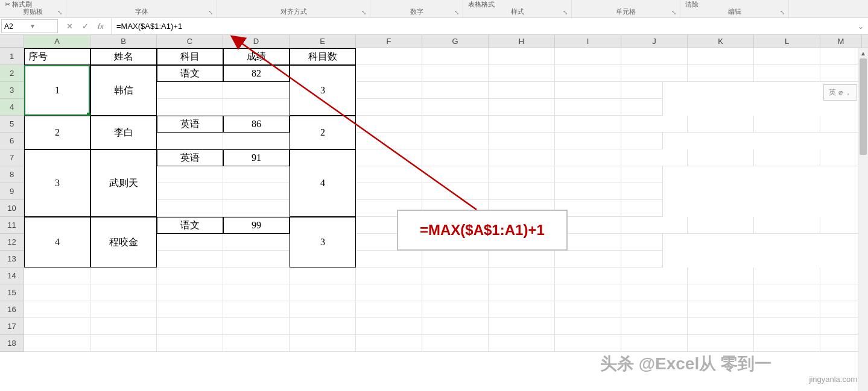 This screenshot has width=868, height=391. I want to click on cell: 82, so click(256, 74).